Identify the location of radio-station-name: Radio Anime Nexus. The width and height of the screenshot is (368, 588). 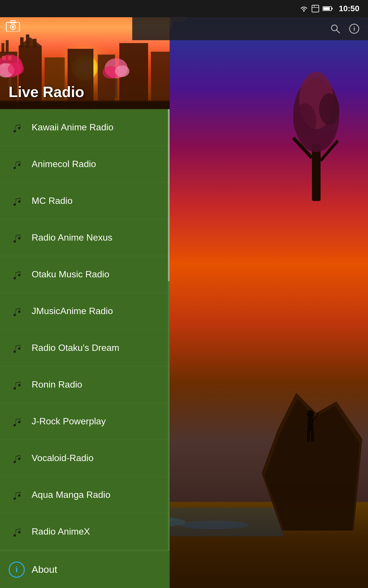
(72, 238).